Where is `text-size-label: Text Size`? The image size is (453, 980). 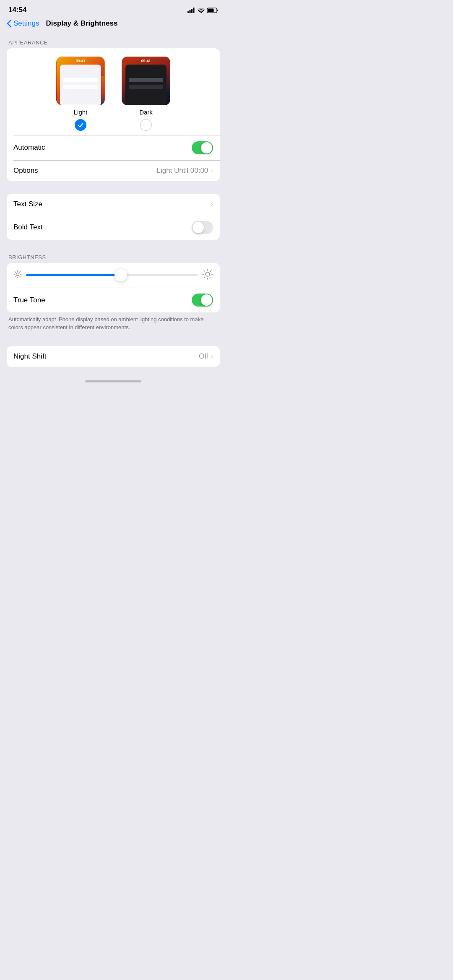
text-size-label: Text Size is located at coordinates (28, 204).